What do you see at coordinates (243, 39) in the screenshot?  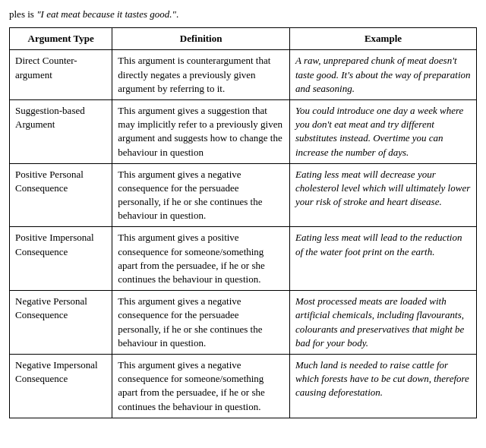 I see `table-header-row: Argument Type Definition Example` at bounding box center [243, 39].